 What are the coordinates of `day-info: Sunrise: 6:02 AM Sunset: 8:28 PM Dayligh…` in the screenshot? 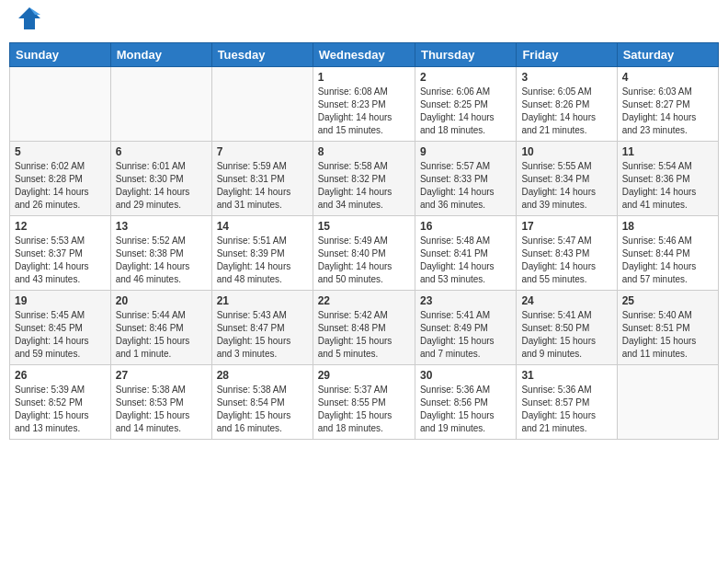 It's located at (61, 186).